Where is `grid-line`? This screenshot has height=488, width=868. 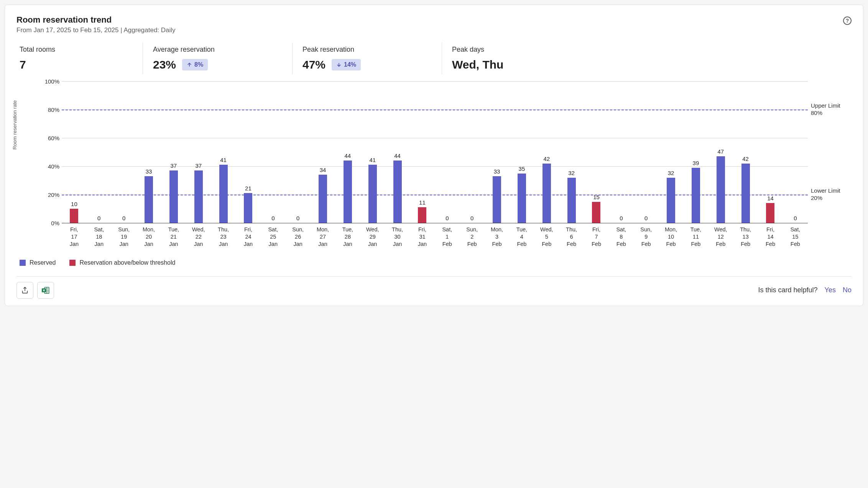
grid-line is located at coordinates (435, 223).